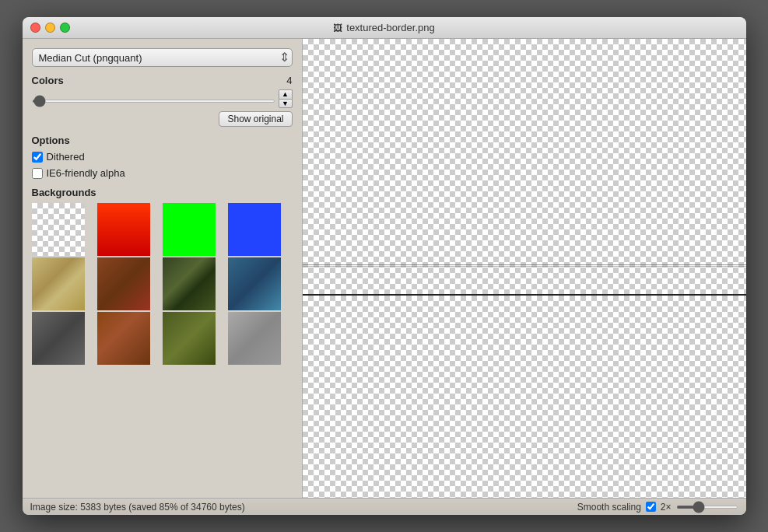 Image resolution: width=768 pixels, height=532 pixels. What do you see at coordinates (162, 101) in the screenshot?
I see `colors-section: Colors 4 ▲ ▼ Show original` at bounding box center [162, 101].